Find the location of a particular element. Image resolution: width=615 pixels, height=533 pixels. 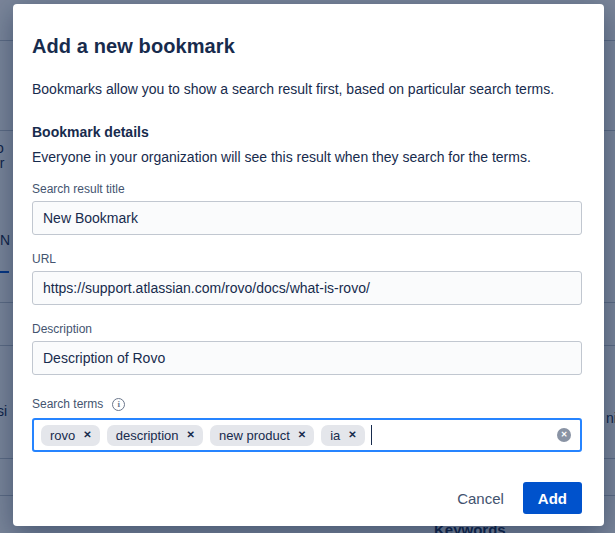

search-terms-label: Search terms is located at coordinates (68, 404).